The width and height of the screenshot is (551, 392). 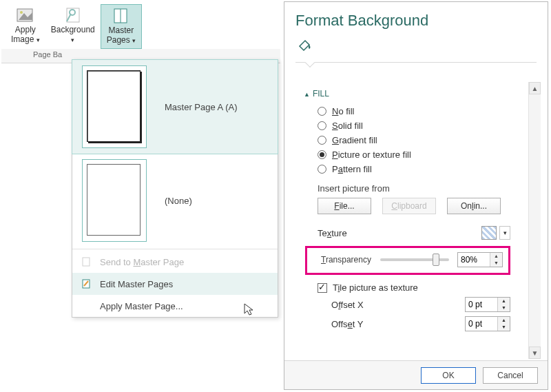 What do you see at coordinates (23, 34) in the screenshot?
I see `apply-image-label: ApplyImage` at bounding box center [23, 34].